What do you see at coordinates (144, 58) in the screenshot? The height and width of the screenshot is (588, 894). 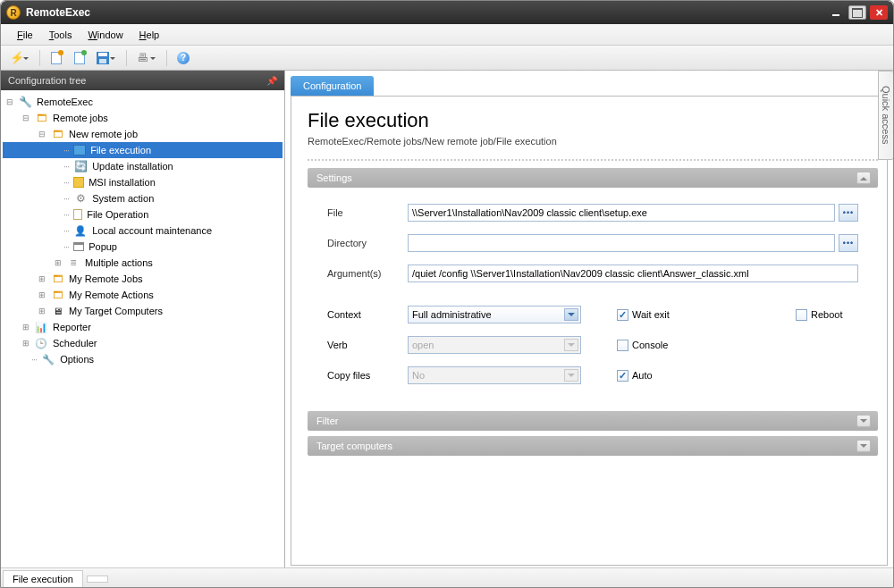 I see `printer-icon` at bounding box center [144, 58].